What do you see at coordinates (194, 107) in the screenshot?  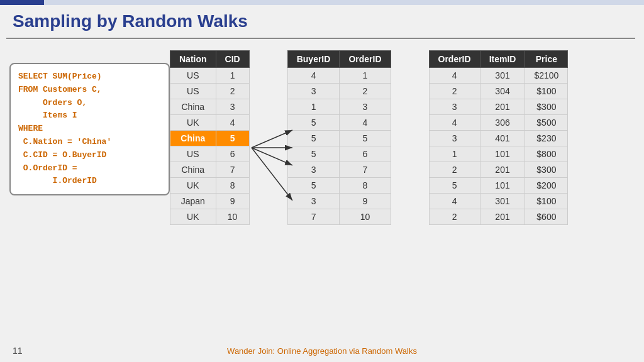 I see `customer-nation-2: China` at bounding box center [194, 107].